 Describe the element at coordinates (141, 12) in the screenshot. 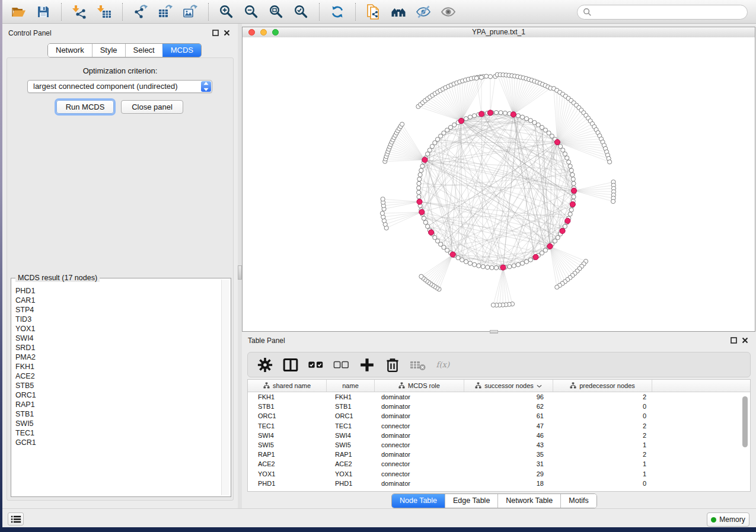

I see `export-network-icon` at that location.